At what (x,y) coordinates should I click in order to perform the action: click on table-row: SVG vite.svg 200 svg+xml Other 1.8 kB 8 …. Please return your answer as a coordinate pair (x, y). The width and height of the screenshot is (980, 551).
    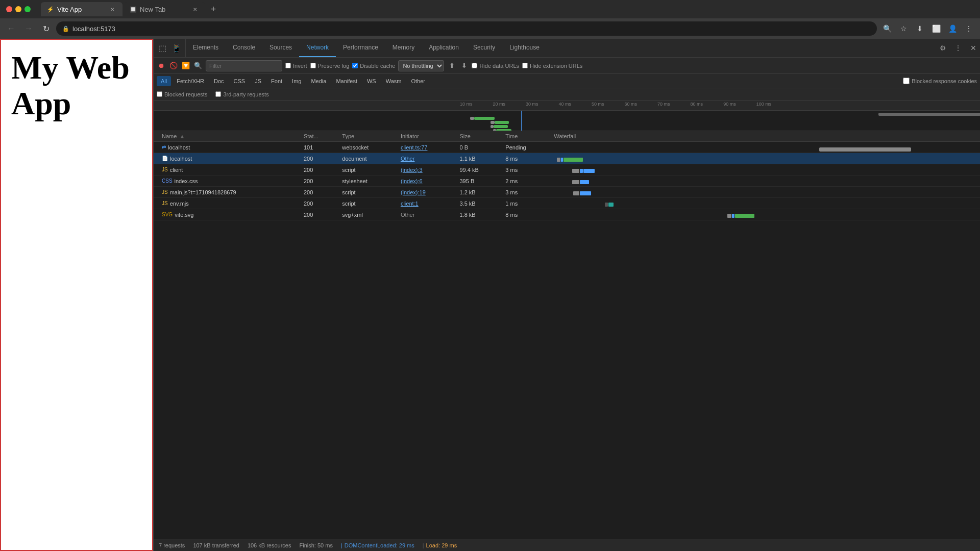
    Looking at the image, I should click on (567, 215).